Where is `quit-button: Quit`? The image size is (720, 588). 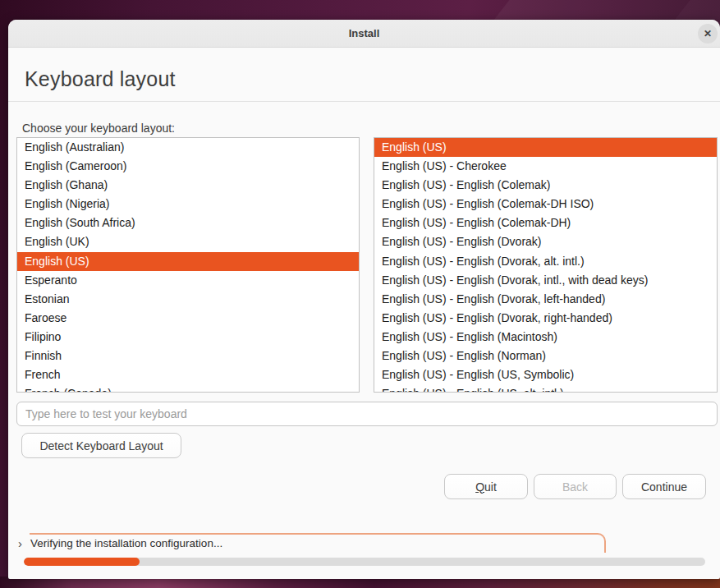 quit-button: Quit is located at coordinates (486, 486).